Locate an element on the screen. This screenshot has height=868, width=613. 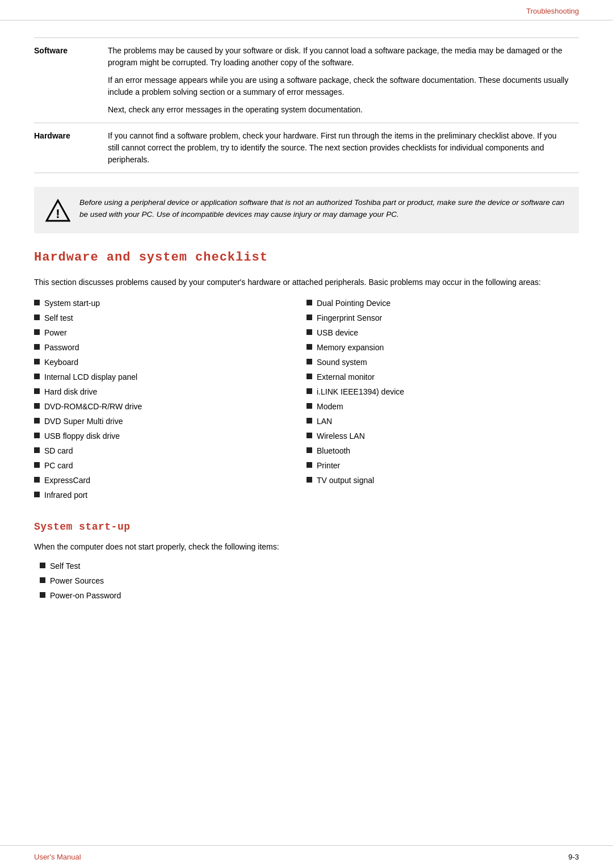
list-item: Self Test is located at coordinates (309, 567).